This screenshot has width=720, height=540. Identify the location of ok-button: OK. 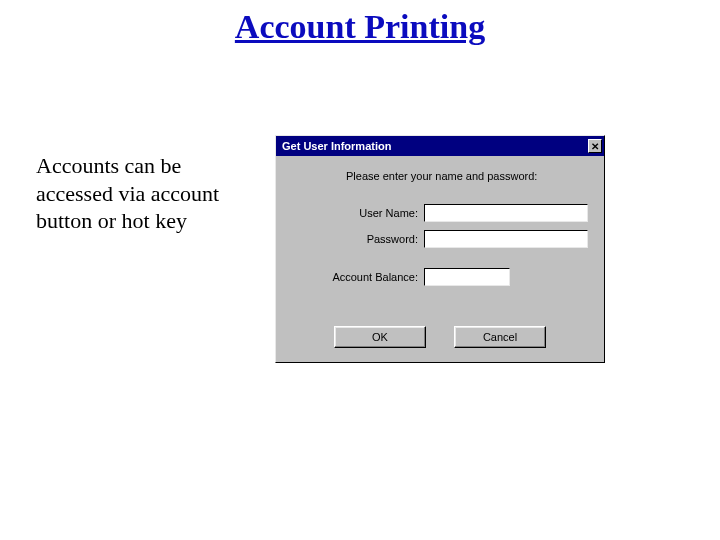
(380, 337).